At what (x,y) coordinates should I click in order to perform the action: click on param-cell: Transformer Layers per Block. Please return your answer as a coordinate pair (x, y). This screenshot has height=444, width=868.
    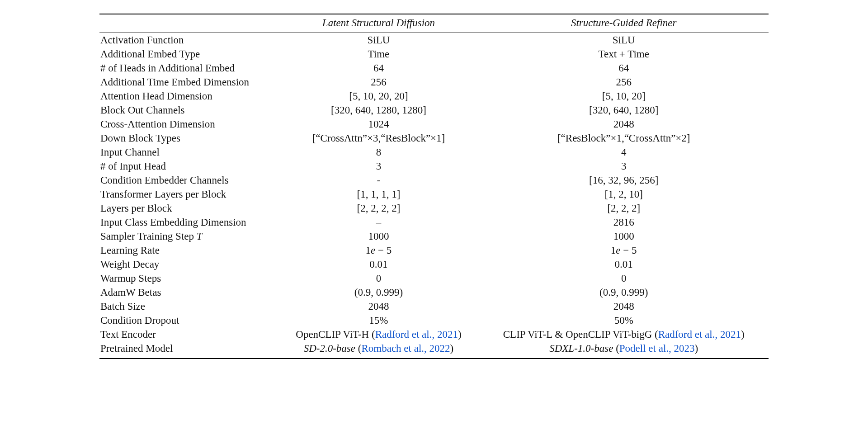
    Looking at the image, I should click on (189, 194).